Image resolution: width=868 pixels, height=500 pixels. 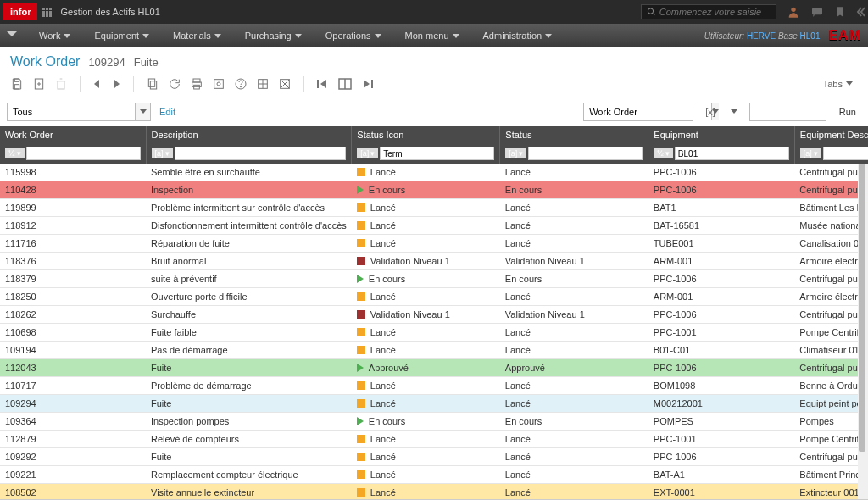 I want to click on col-status: Status, so click(x=575, y=135).